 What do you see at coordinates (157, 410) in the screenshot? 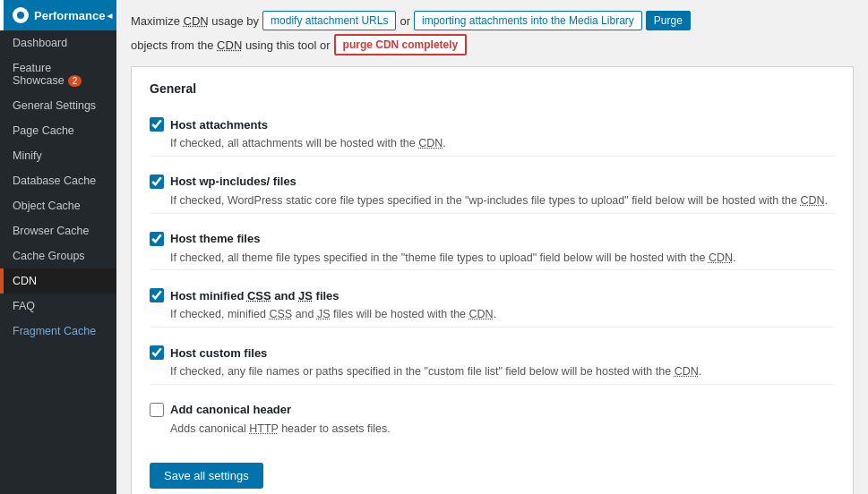
I see `checkbox-add-canonical` at bounding box center [157, 410].